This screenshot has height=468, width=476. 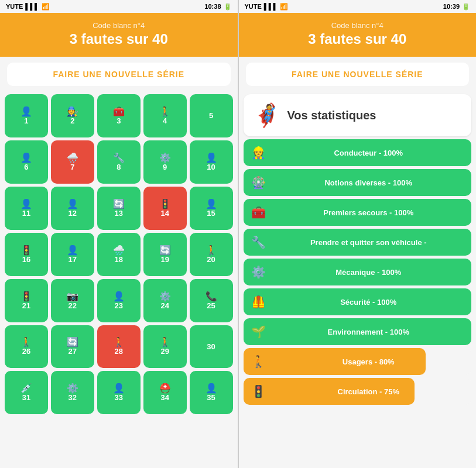 What do you see at coordinates (119, 393) in the screenshot?
I see `grid-cell-33: 👤33` at bounding box center [119, 393].